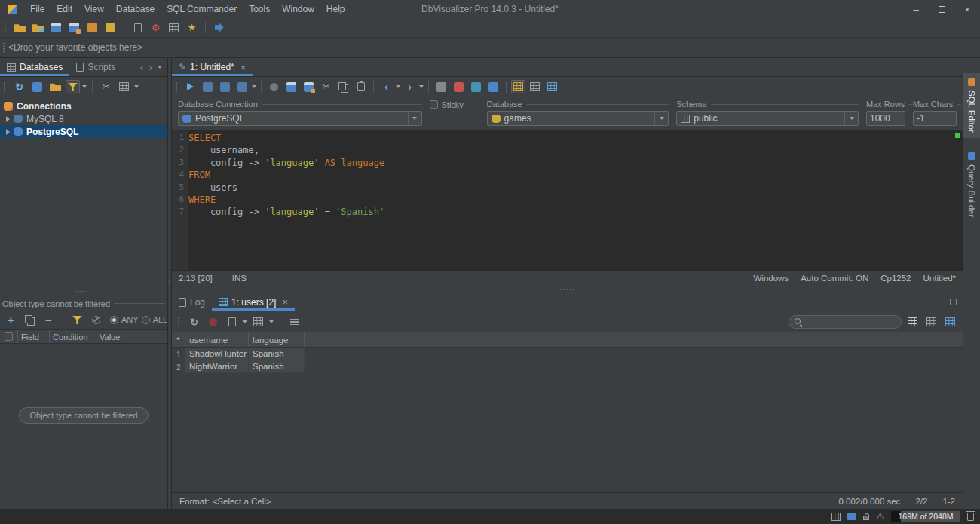 This screenshot has height=524, width=980. I want to click on menu-file: File, so click(38, 9).